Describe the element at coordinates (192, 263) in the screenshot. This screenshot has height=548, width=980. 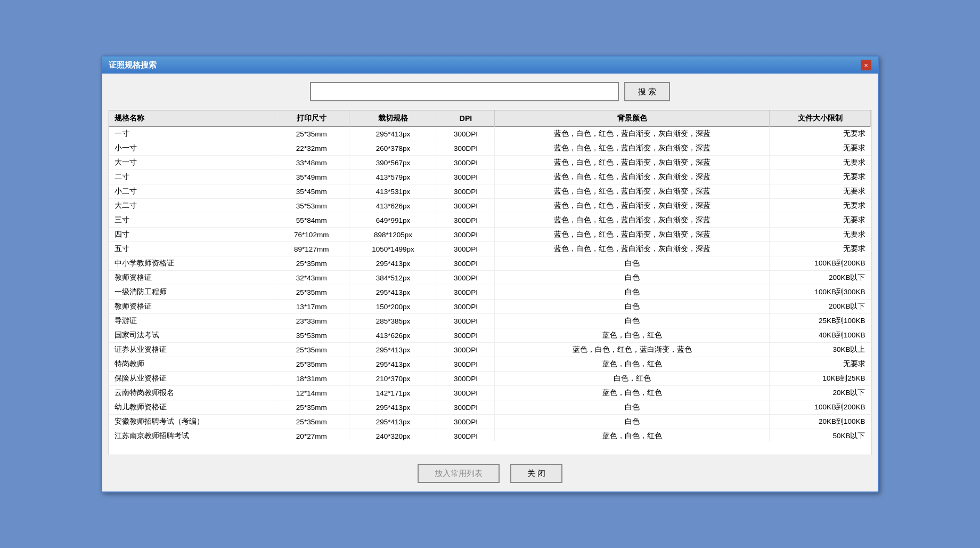
I see `table-cell: 中小学教师资格证` at that location.